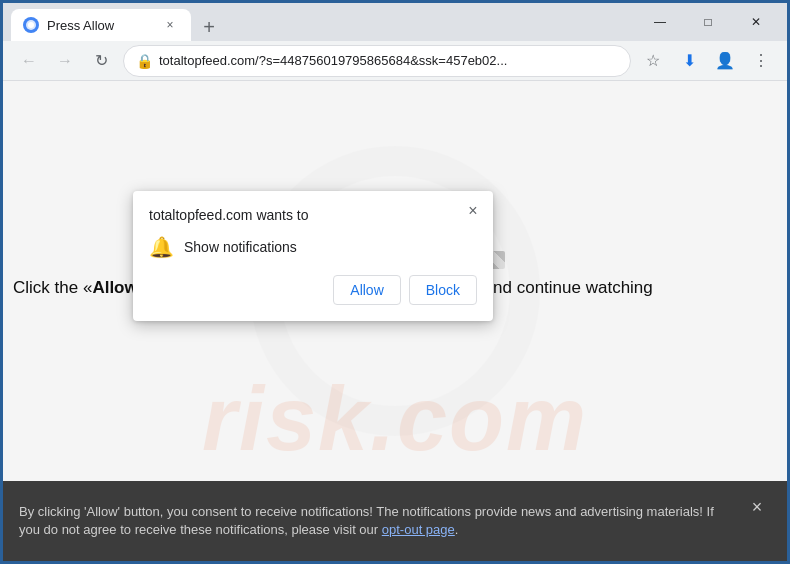 The image size is (790, 564). I want to click on maximize-button: □, so click(708, 22).